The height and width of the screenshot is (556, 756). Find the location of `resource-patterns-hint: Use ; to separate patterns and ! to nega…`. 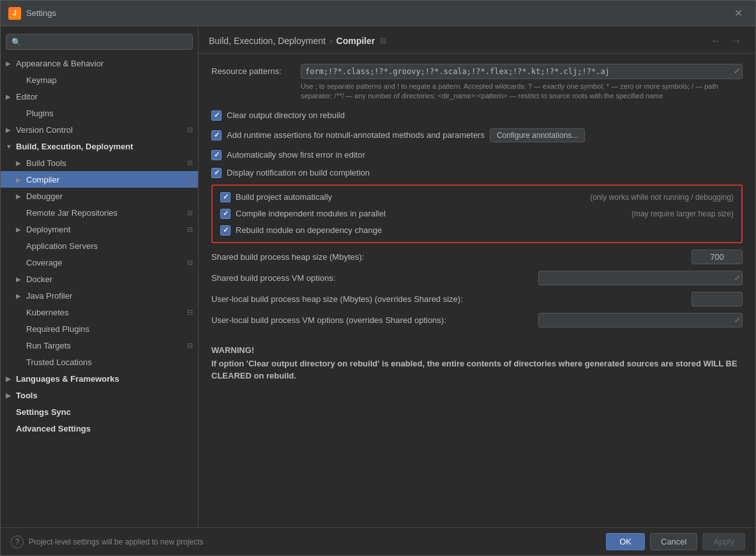

resource-patterns-hint: Use ; to separate patterns and ! to nega… is located at coordinates (522, 92).